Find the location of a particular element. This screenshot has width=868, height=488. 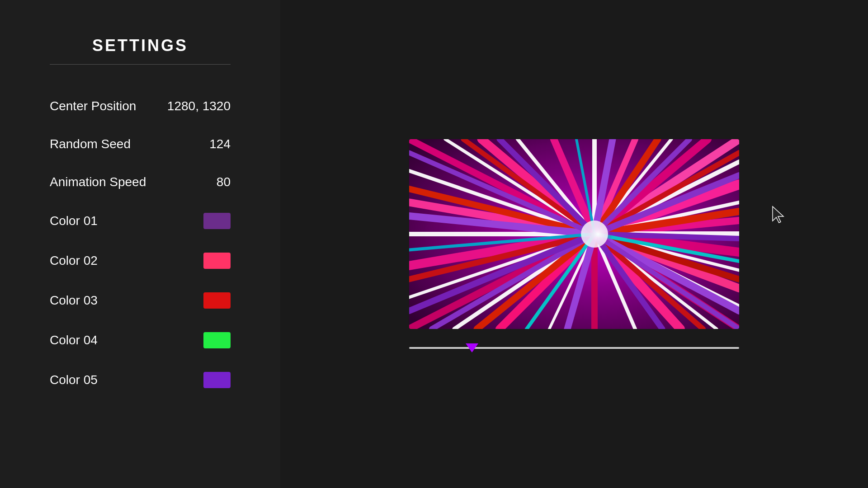

color01-swatch is located at coordinates (217, 221).